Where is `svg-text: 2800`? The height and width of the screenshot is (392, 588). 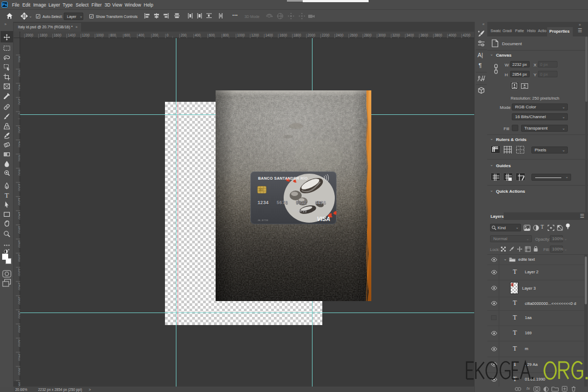
svg-text: 2800 is located at coordinates (368, 35).